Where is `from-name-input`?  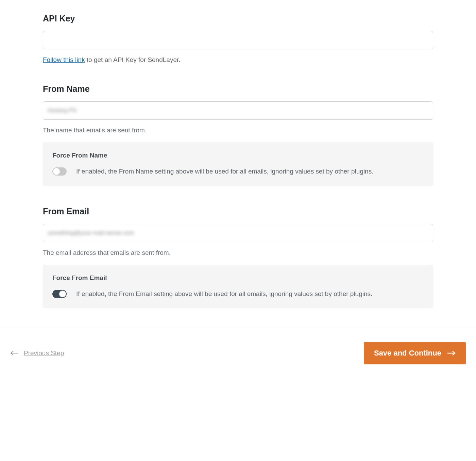 from-name-input is located at coordinates (238, 111).